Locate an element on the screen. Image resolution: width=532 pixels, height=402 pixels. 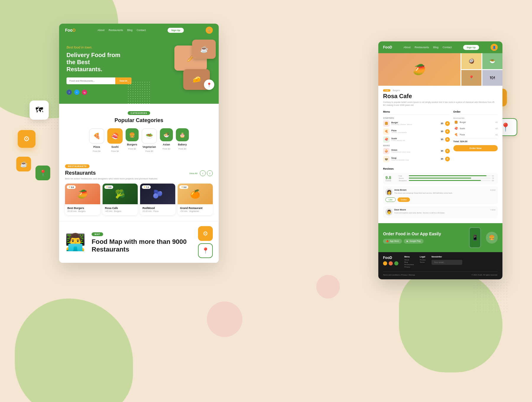
nav-cart-icon: 🛒 is located at coordinates (209, 30).